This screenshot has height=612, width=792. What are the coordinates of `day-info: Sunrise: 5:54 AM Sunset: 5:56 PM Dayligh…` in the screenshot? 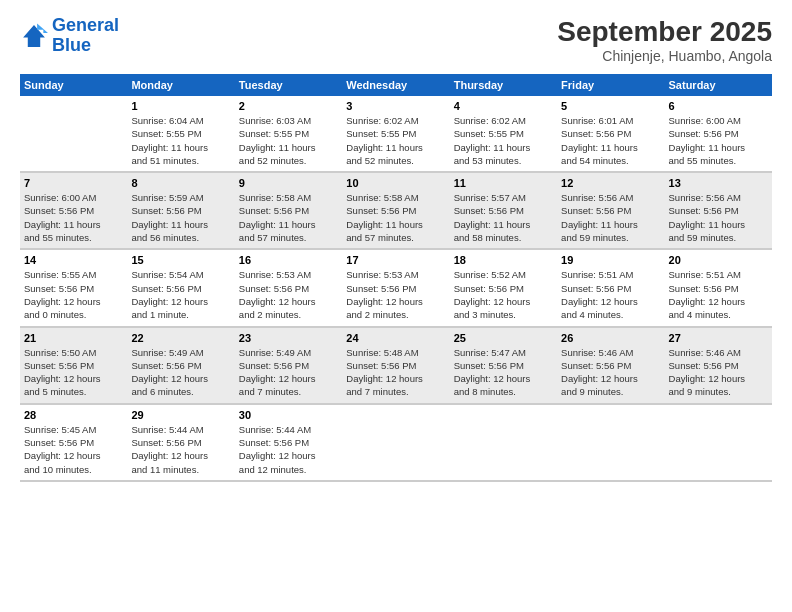 It's located at (180, 294).